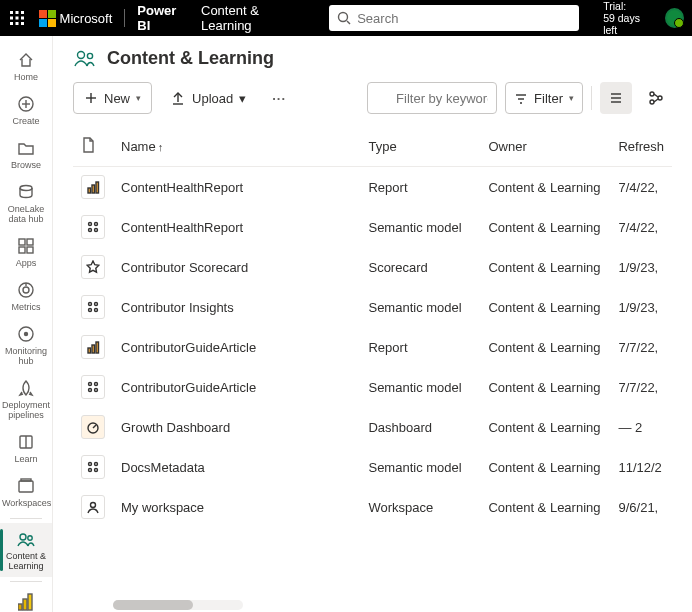  I want to click on more-button: ···, so click(279, 98).